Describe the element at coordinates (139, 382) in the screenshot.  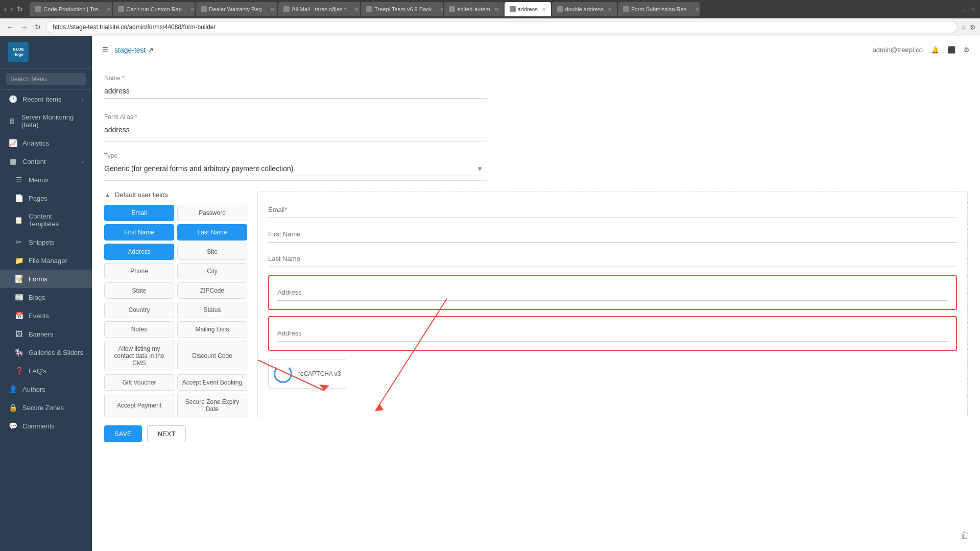
I see `field-btn-gift-voucher: Gift Voucher` at that location.